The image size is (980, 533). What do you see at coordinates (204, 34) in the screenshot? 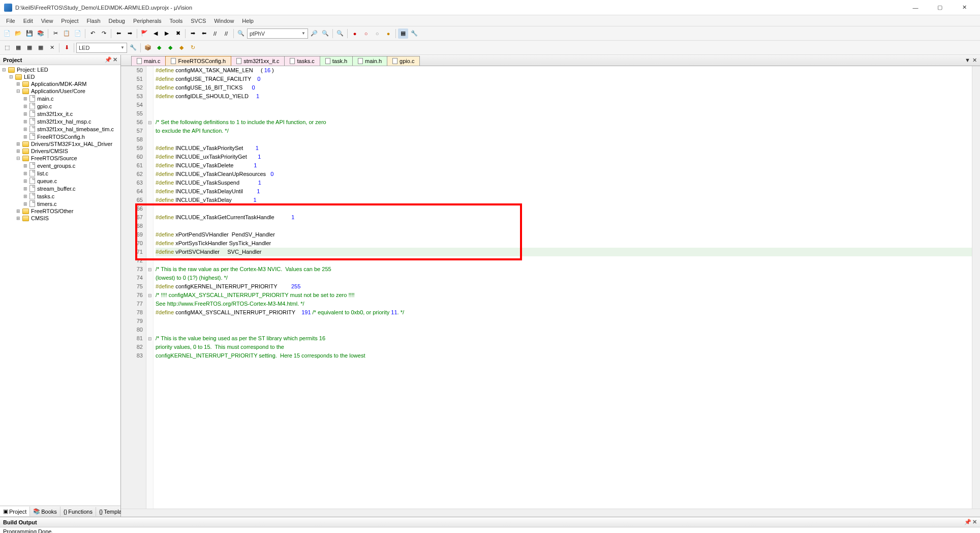
I see `outdent-icon: ⬅` at bounding box center [204, 34].